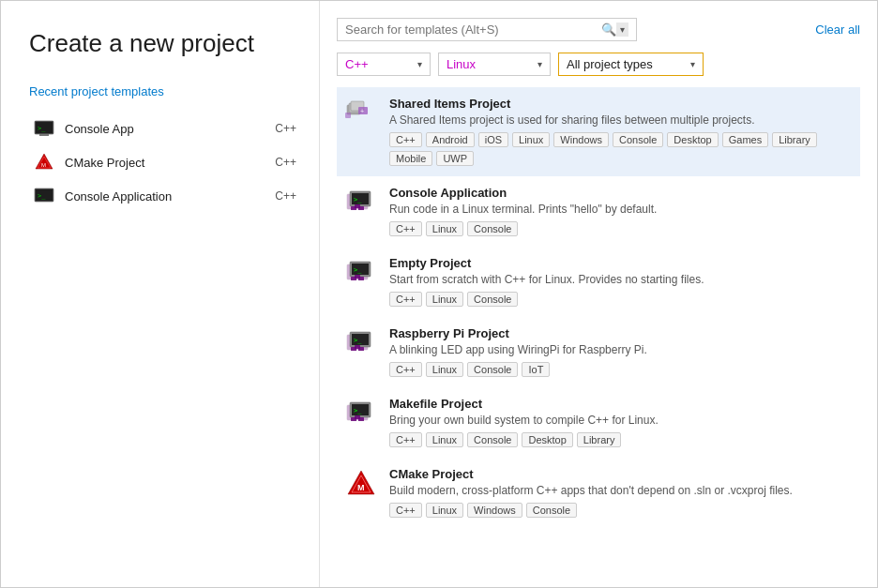  What do you see at coordinates (621, 334) in the screenshot?
I see `template-name-raspberry-pi: Raspberry Pi Project` at bounding box center [621, 334].